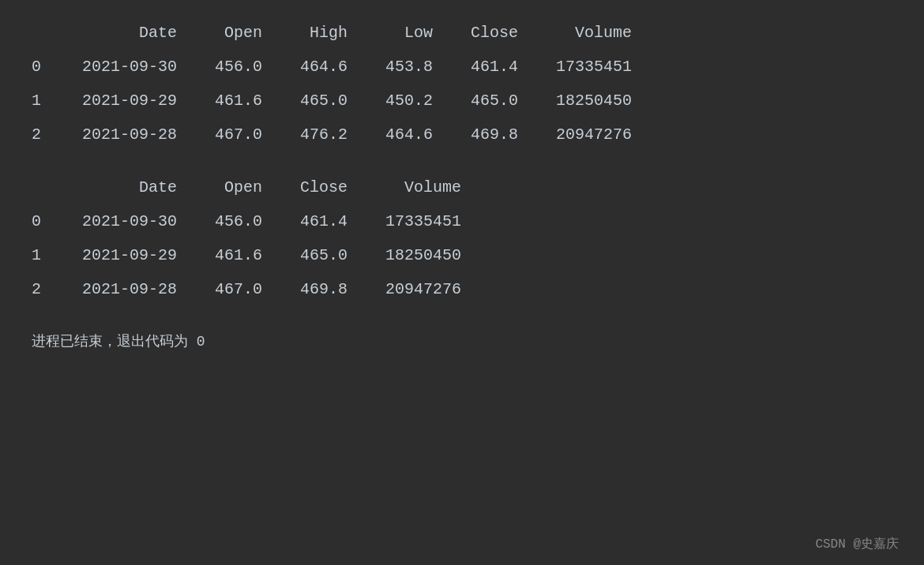 The height and width of the screenshot is (565, 924). What do you see at coordinates (594, 101) in the screenshot?
I see `cell-1-6: 18250450` at bounding box center [594, 101].